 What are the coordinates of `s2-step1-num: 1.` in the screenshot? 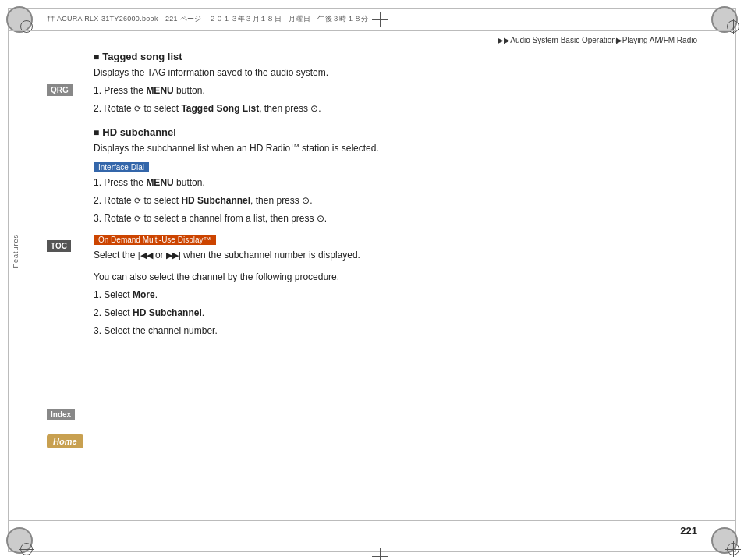 It's located at (97, 183).